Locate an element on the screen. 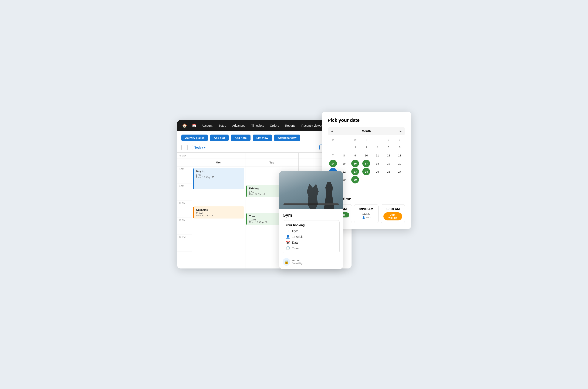 The width and height of the screenshot is (588, 389). event-day-trip: Day trip 8 AM Rem: 12, Cap: 25 is located at coordinates (219, 179).